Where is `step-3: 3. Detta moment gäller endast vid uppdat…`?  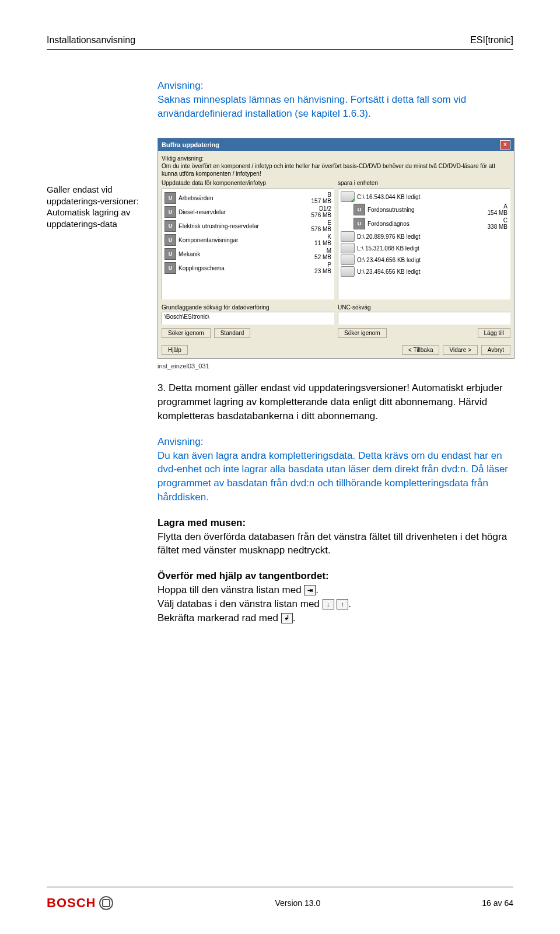
step-3: 3. Detta moment gäller endast vid uppdat… is located at coordinates (335, 402).